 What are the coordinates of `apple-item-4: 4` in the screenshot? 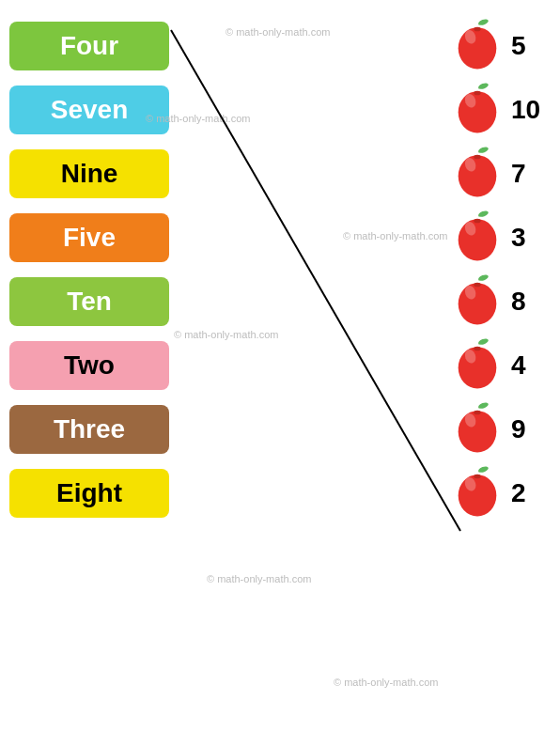 It's located at (494, 366).